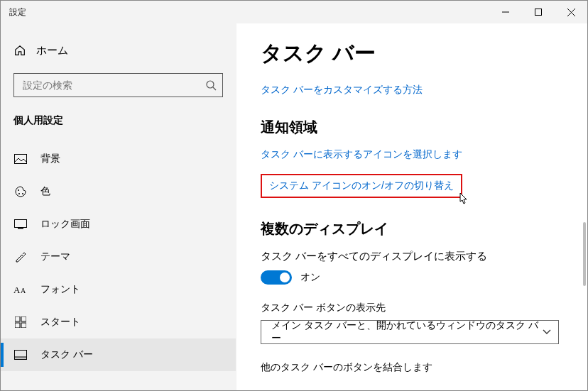  What do you see at coordinates (21, 322) in the screenshot?
I see `start-icon` at bounding box center [21, 322].